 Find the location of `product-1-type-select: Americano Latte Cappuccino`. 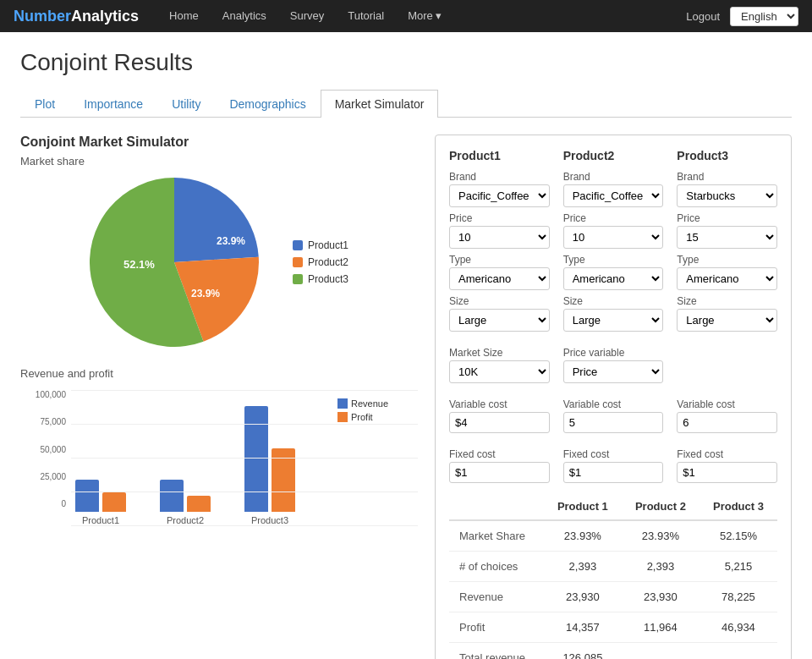

product-1-type-select: Americano Latte Cappuccino is located at coordinates (499, 279).